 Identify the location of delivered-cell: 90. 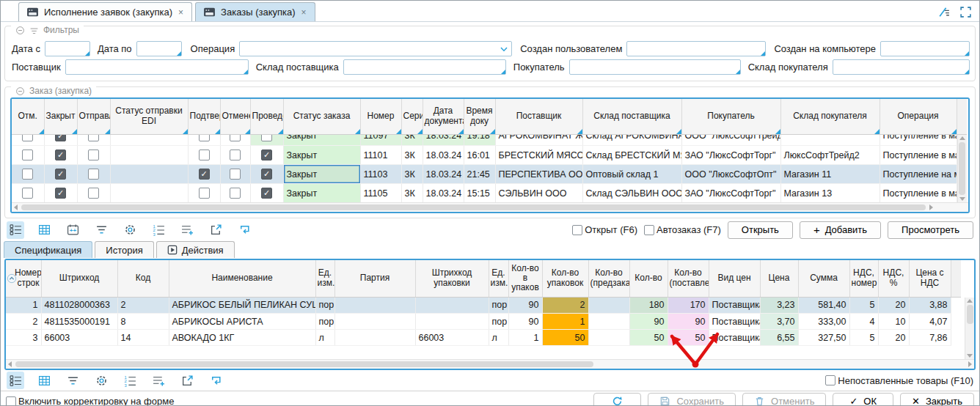
(688, 322).